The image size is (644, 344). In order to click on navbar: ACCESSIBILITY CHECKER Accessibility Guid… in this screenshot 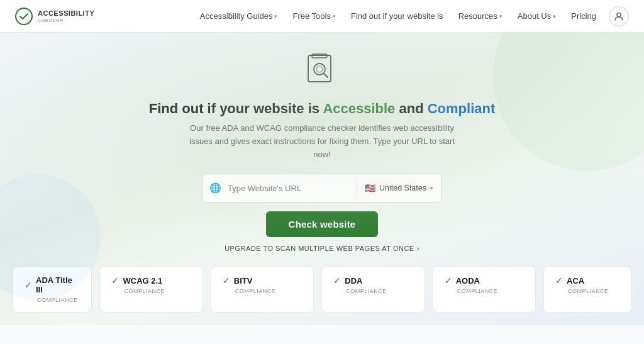, I will do `click(322, 16)`.